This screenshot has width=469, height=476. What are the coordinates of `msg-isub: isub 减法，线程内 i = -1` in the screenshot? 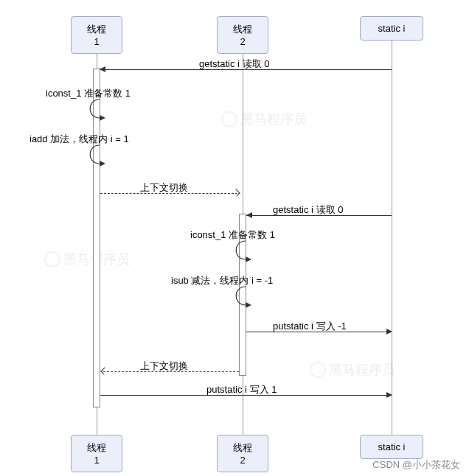 It's located at (222, 281).